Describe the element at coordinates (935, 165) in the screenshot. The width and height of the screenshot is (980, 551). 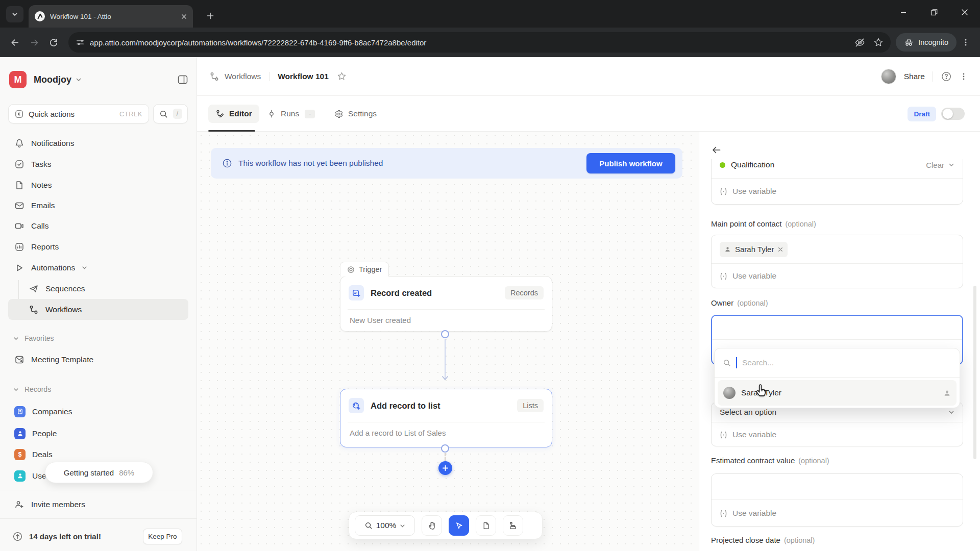
I see `clear-button: Clear` at that location.